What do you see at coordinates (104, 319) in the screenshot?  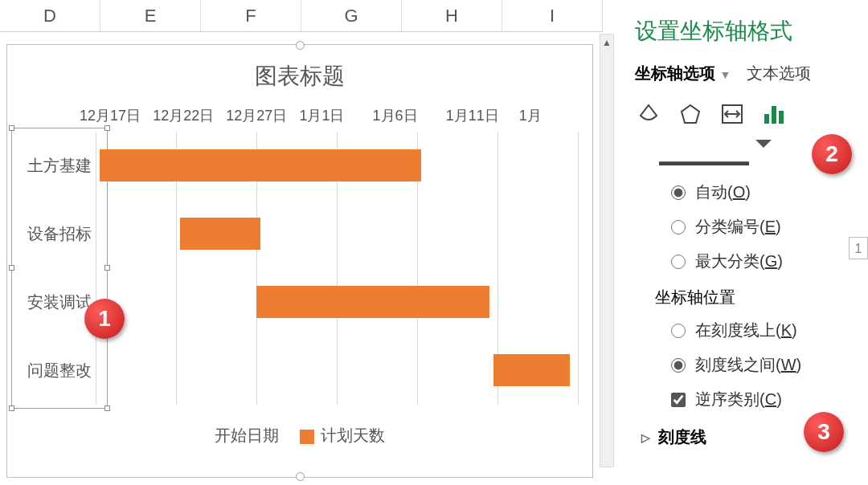 I see `callout-badge-1: 1` at bounding box center [104, 319].